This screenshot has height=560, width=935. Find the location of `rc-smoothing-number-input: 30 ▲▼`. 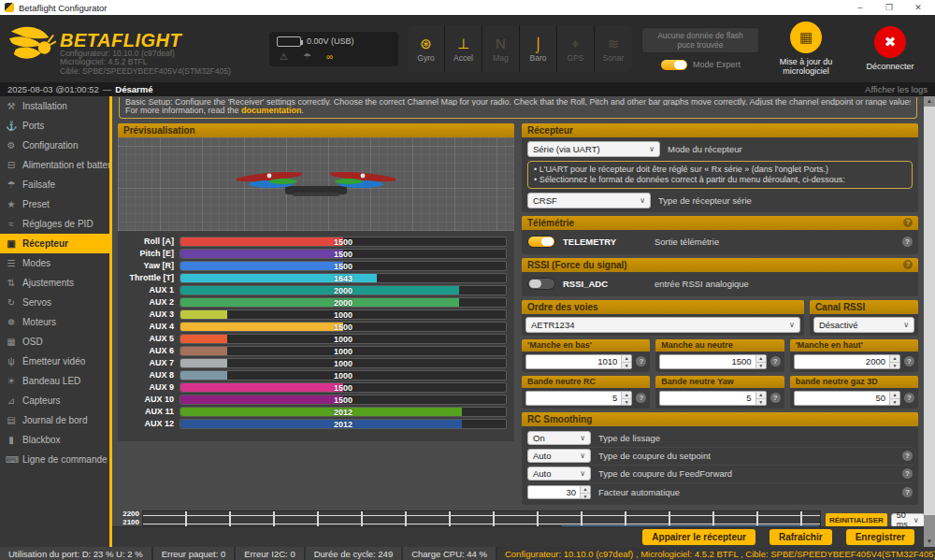

rc-smoothing-number-input: 30 ▲▼ is located at coordinates (559, 492).